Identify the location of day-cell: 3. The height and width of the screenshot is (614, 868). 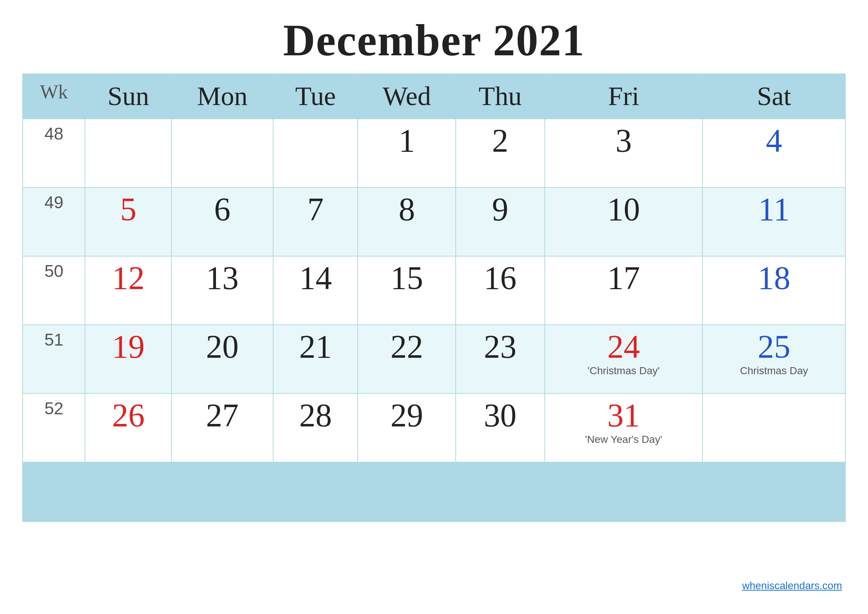
(624, 153).